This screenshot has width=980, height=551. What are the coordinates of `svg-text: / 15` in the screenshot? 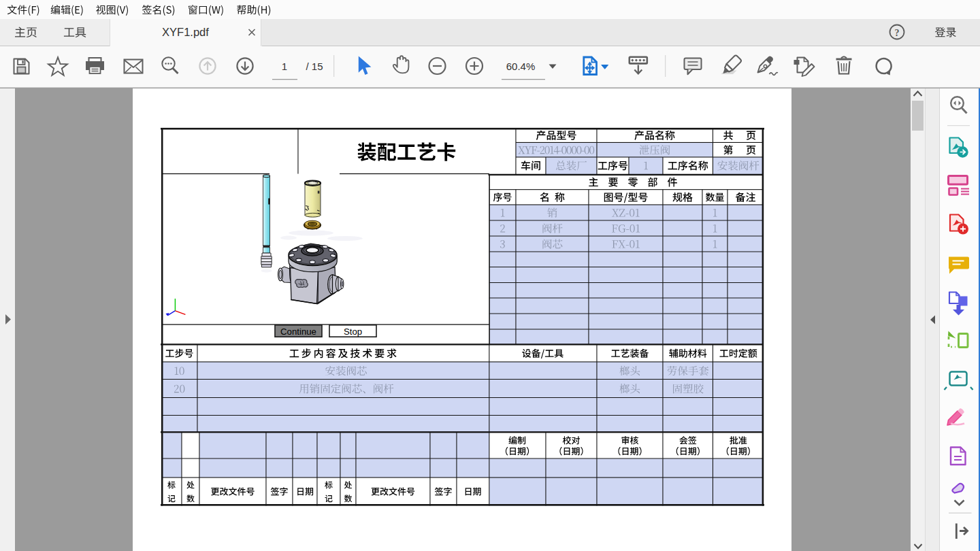 It's located at (314, 67).